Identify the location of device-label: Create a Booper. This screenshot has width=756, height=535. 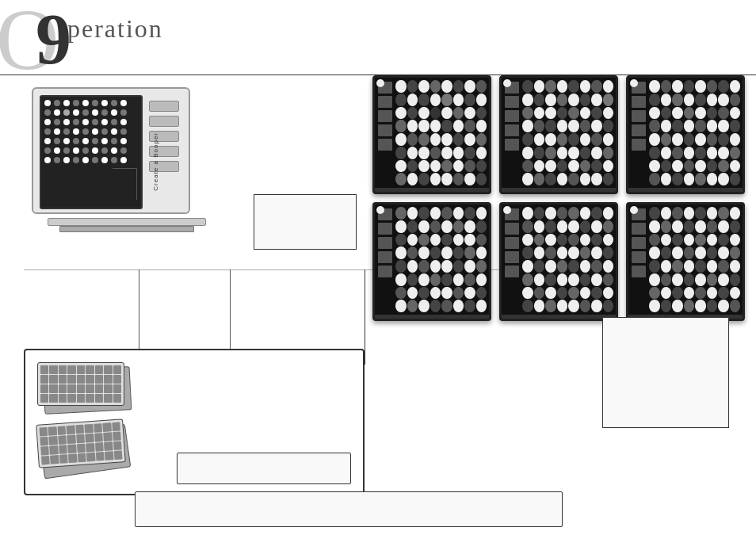
(155, 162).